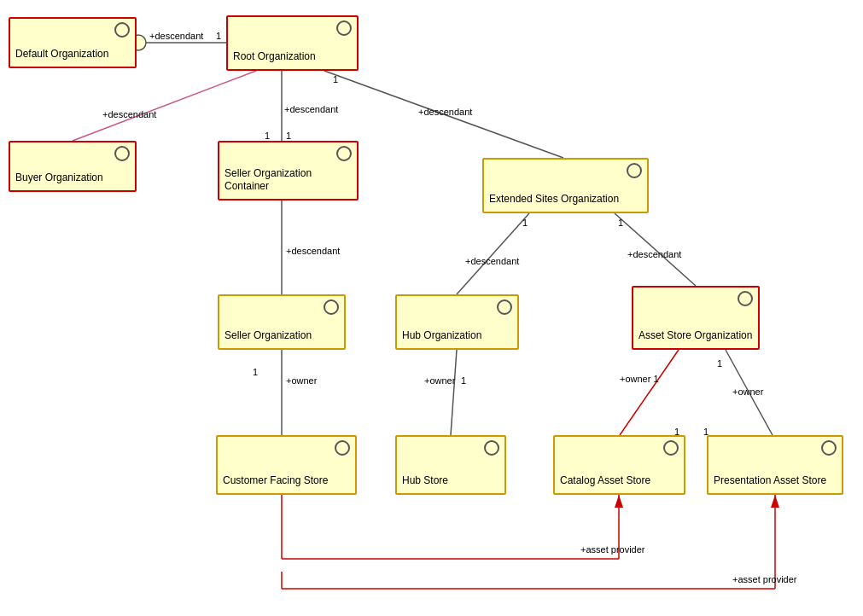  What do you see at coordinates (122, 30) in the screenshot?
I see `default-org-circle-icon` at bounding box center [122, 30].